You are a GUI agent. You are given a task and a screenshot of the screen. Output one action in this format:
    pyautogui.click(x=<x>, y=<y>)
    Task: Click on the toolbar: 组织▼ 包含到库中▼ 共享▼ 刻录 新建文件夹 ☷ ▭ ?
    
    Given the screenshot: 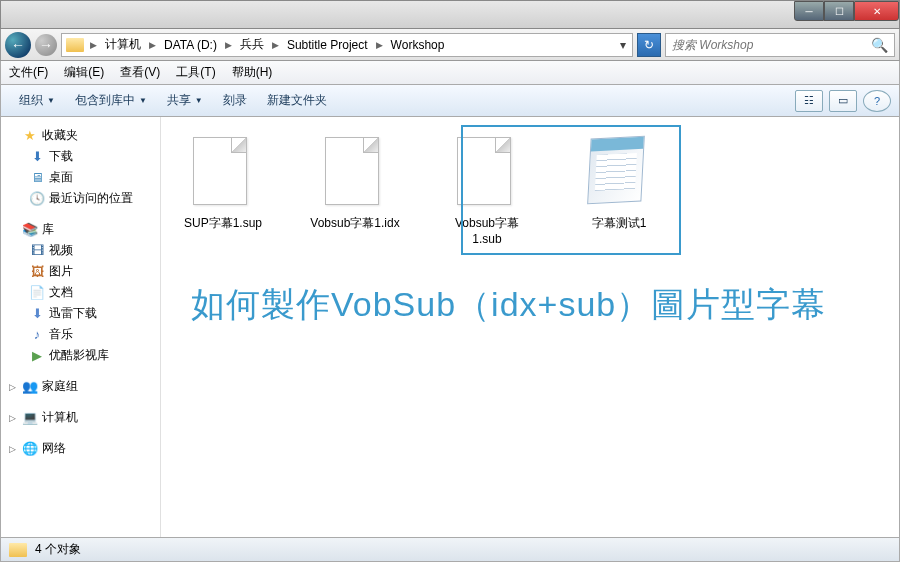 What is the action you would take?
    pyautogui.click(x=450, y=101)
    